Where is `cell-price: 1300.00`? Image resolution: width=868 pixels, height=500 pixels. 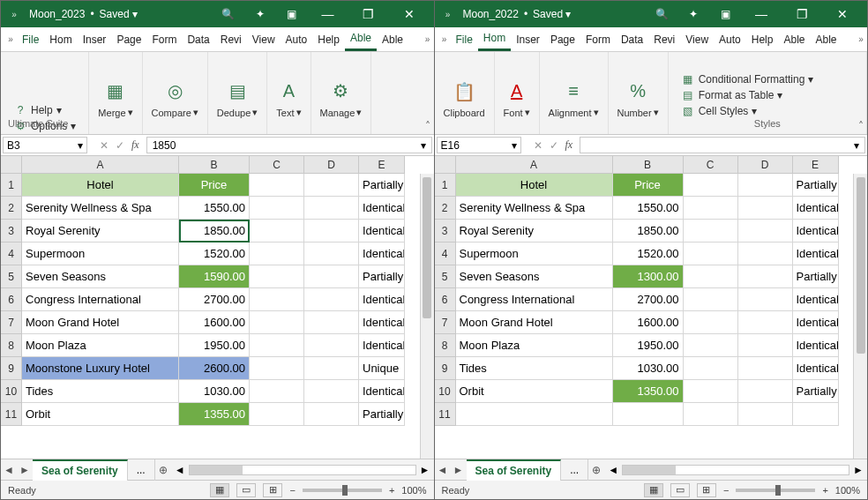
cell-price: 1300.00 is located at coordinates (648, 277).